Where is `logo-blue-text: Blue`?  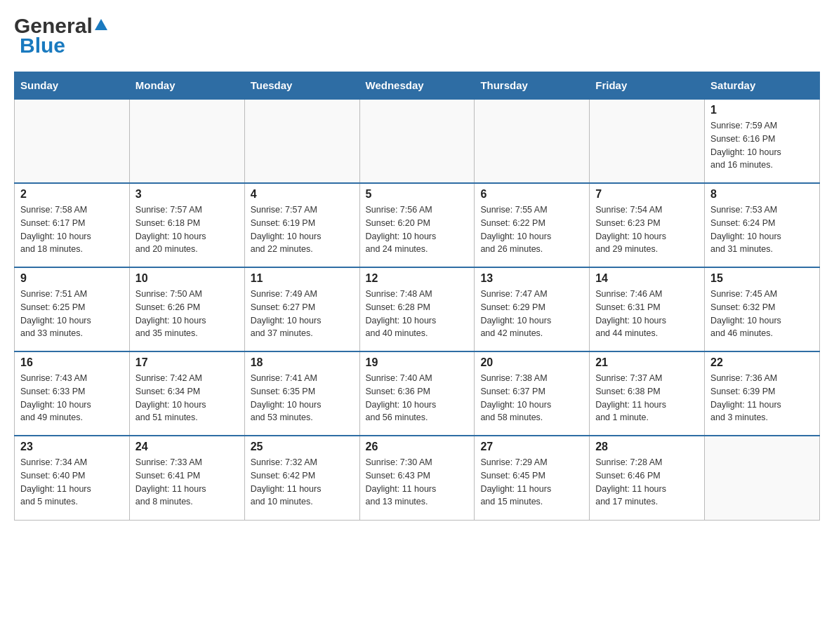 logo-blue-text: Blue is located at coordinates (39, 46).